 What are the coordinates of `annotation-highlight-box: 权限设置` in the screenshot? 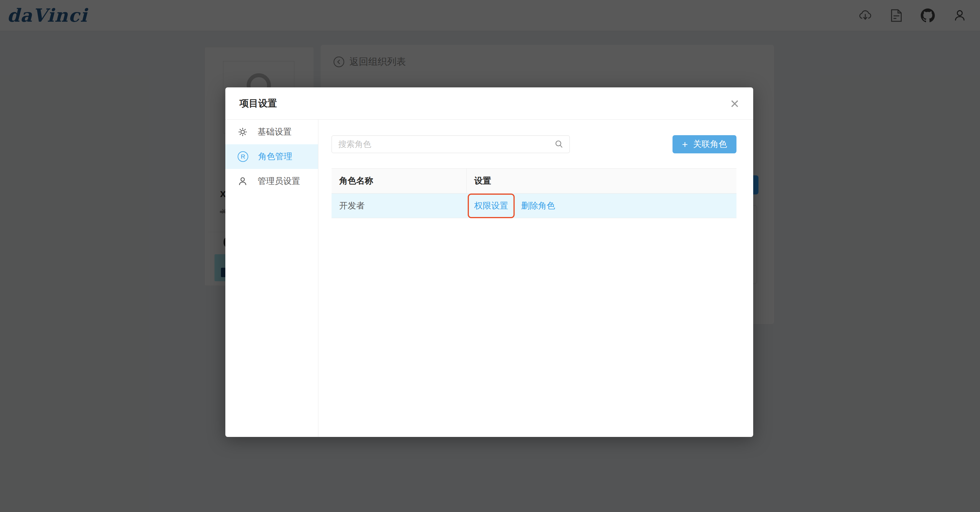 It's located at (491, 206).